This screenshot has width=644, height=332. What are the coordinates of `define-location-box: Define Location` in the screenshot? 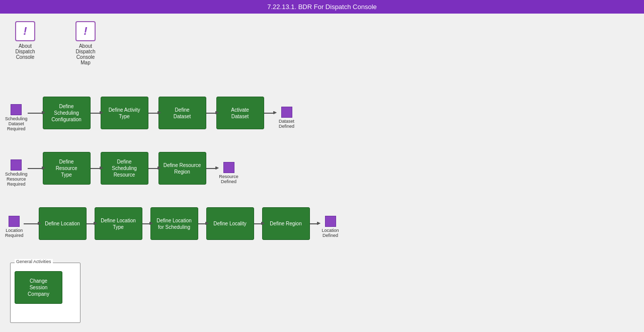 It's located at (62, 223).